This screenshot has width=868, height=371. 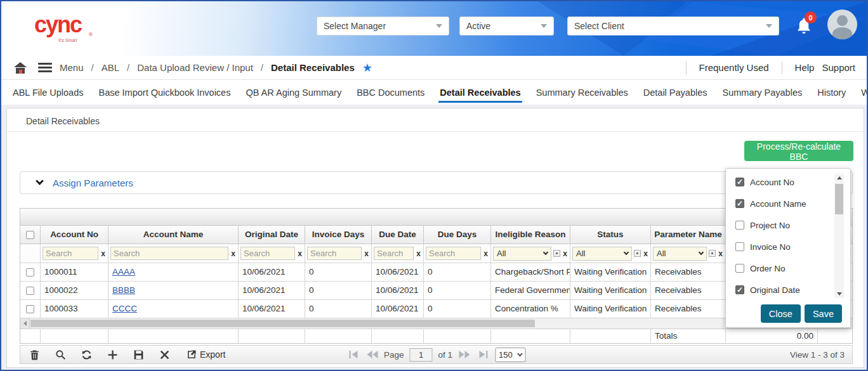 I want to click on save-button: Save, so click(x=824, y=313).